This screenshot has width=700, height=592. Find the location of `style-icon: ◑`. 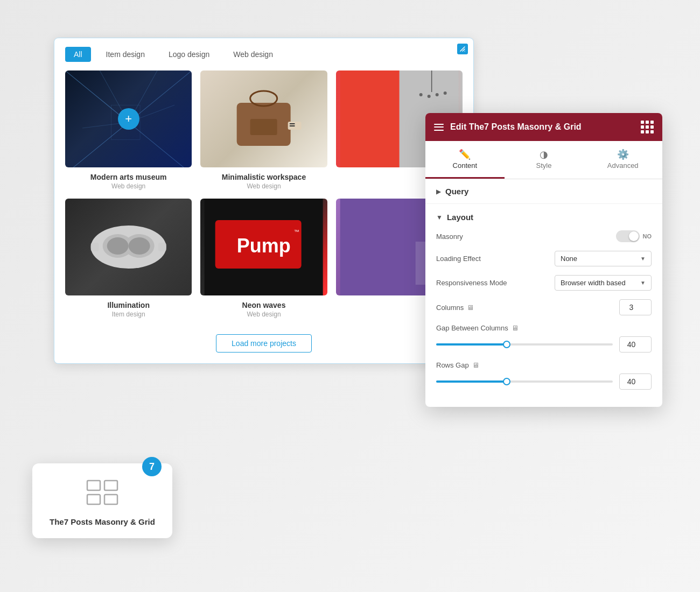

style-icon: ◑ is located at coordinates (544, 154).